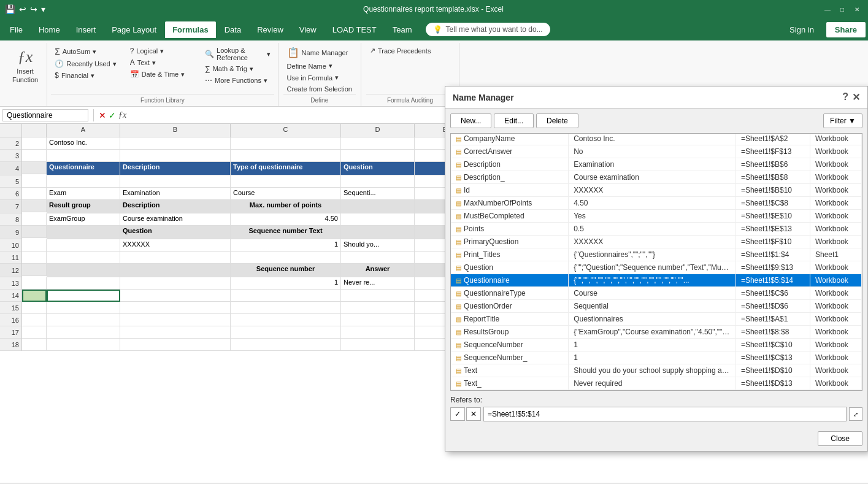  Describe the element at coordinates (83, 207) in the screenshot. I see `cell-a7-val: Result group` at that location.